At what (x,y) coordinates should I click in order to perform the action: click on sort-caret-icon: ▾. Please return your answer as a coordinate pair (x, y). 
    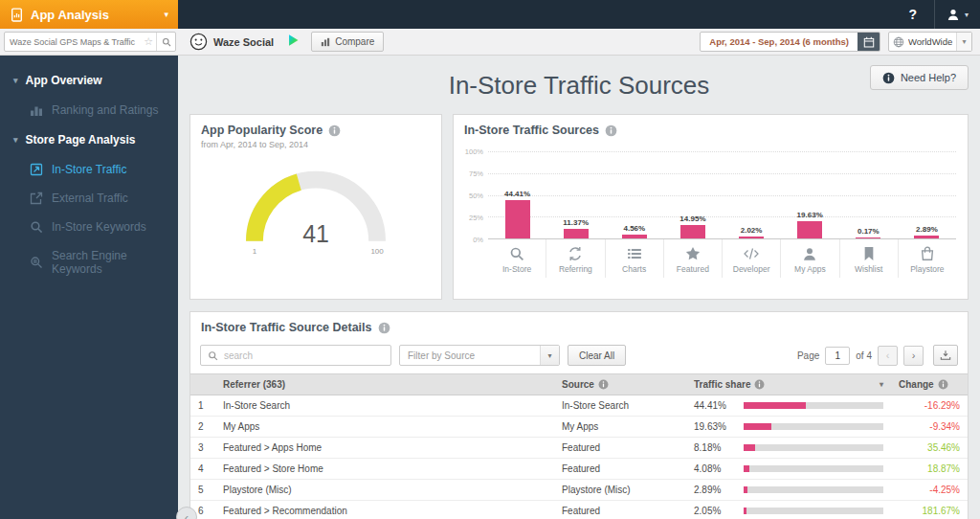
    Looking at the image, I should click on (881, 385).